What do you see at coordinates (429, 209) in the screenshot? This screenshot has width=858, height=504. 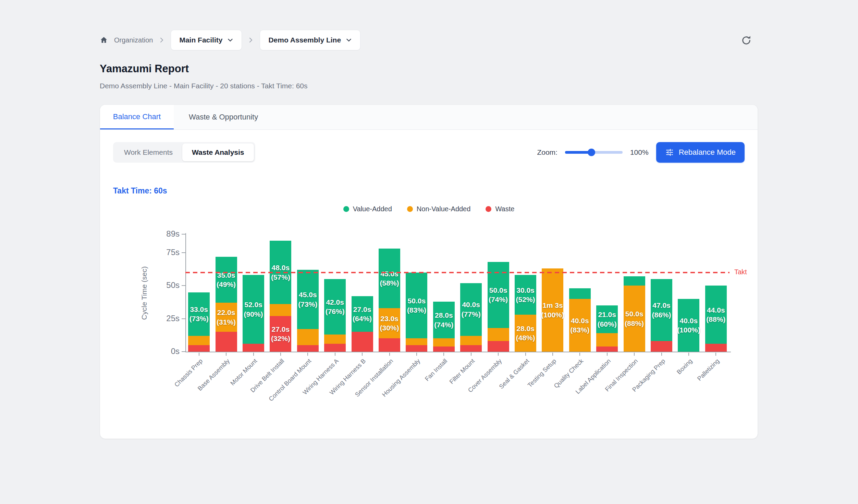 I see `chart-legend: Value-AddedNon-Value-AddedWaste` at bounding box center [429, 209].